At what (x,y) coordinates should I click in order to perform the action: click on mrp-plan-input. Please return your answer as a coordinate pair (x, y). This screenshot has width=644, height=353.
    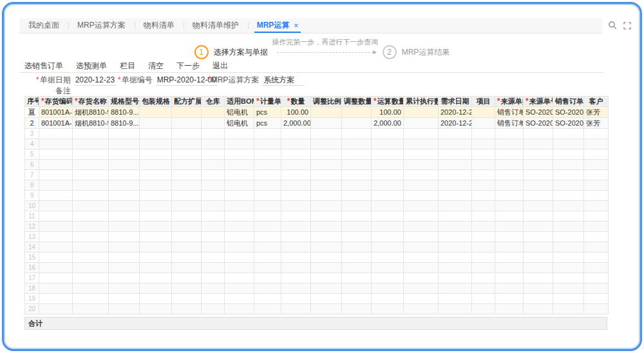
    Looking at the image, I should click on (283, 80).